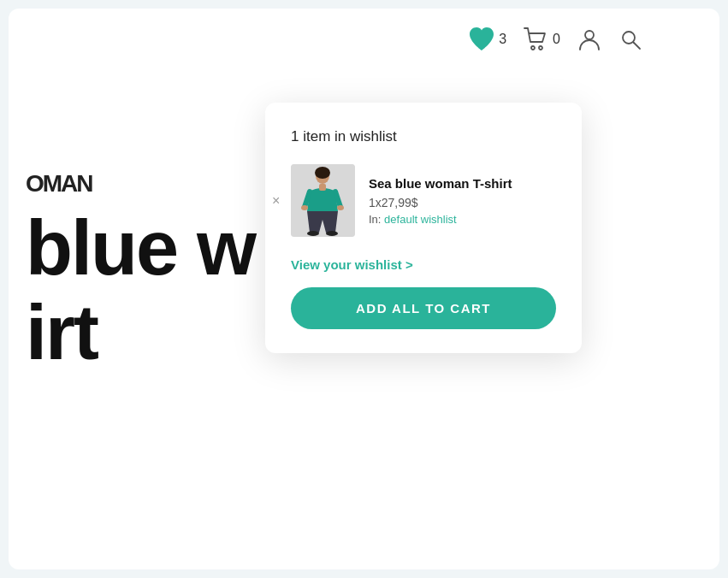 The image size is (728, 578). I want to click on header-bar: 3 0, so click(555, 39).